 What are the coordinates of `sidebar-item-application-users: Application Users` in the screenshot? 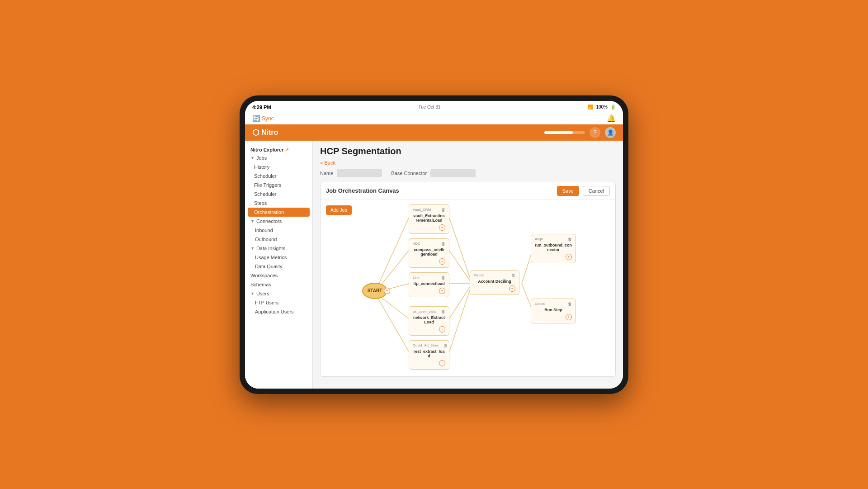 It's located at (278, 312).